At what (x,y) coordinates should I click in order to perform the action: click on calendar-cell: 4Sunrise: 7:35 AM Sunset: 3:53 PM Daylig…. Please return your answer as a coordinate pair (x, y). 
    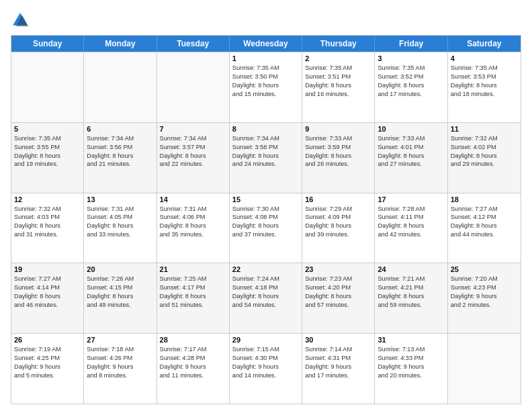
    Looking at the image, I should click on (484, 87).